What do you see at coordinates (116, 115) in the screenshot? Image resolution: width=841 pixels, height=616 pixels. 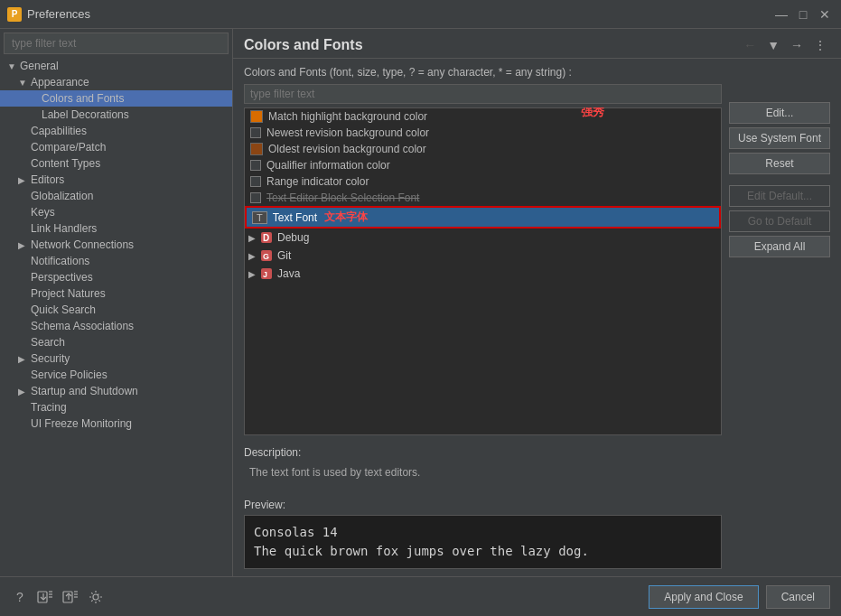 I see `tree-item-label-decorations: ▶ Label Decorations` at bounding box center [116, 115].